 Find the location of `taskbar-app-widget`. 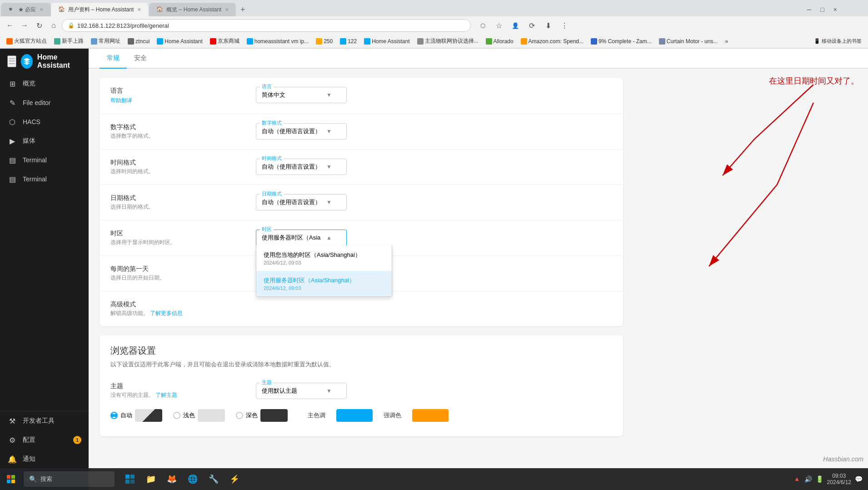

taskbar-app-widget is located at coordinates (130, 479).